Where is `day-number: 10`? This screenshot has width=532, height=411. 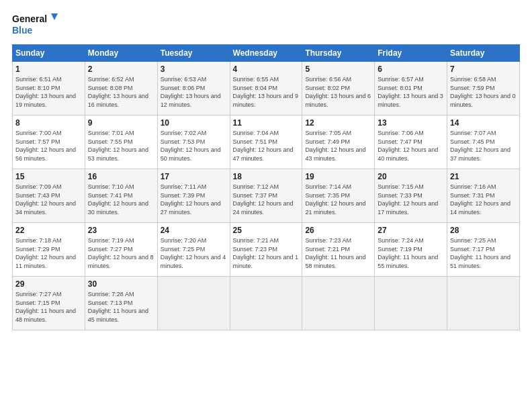
day-number: 10 is located at coordinates (193, 123).